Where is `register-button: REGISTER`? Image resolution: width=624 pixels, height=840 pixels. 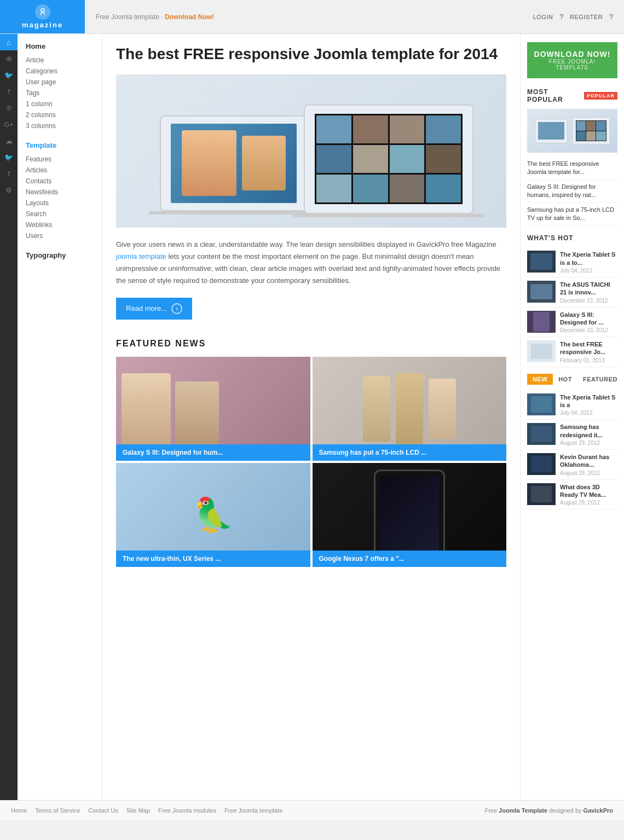
register-button: REGISTER is located at coordinates (586, 17).